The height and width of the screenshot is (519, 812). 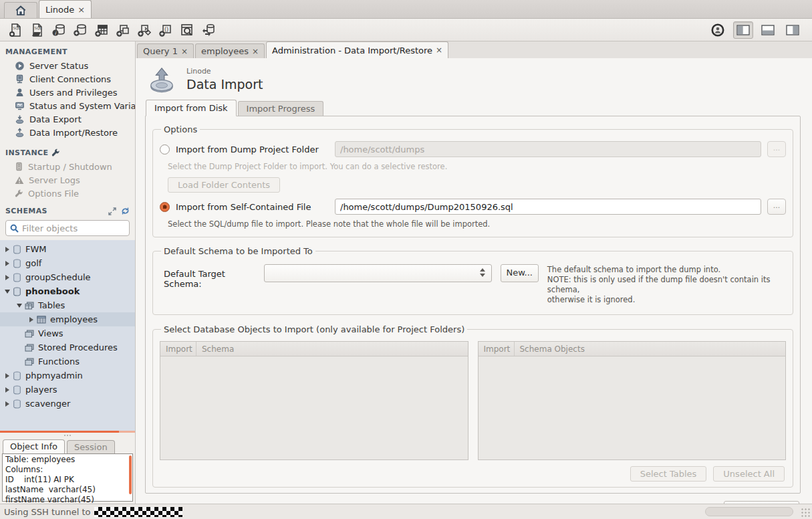 What do you see at coordinates (60, 9) in the screenshot?
I see `connection-tab-label: Linode` at bounding box center [60, 9].